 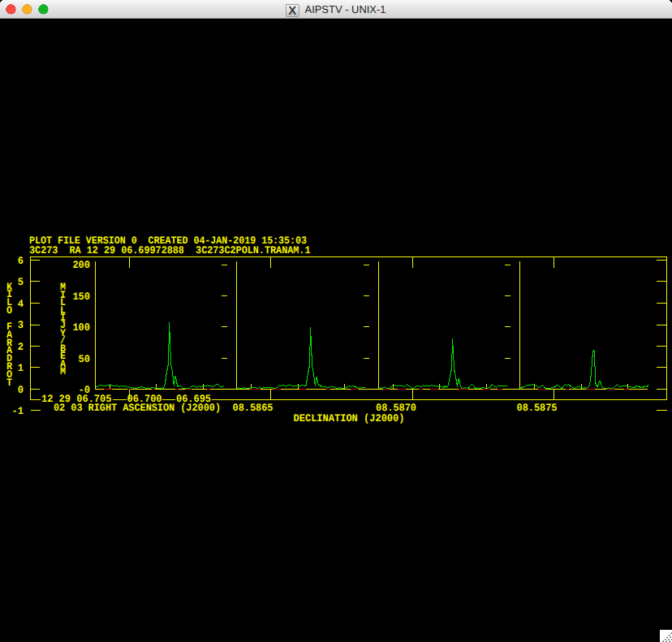 I want to click on svg-text:3C273 RA 12 29 06.69972888 3: 3C273 RA 12 29 06.69972888 3C273C2POLN.T…, so click(x=170, y=250).